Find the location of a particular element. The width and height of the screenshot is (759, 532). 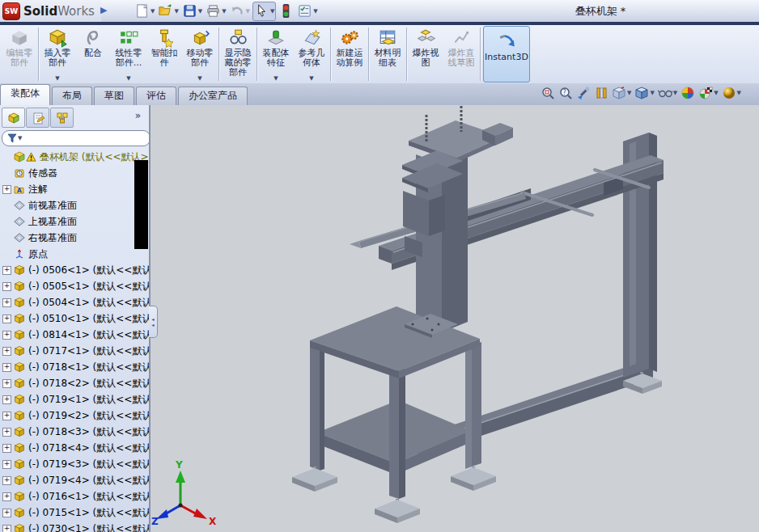

toolbar-flyout-arrow-icon: ▶ is located at coordinates (104, 10).